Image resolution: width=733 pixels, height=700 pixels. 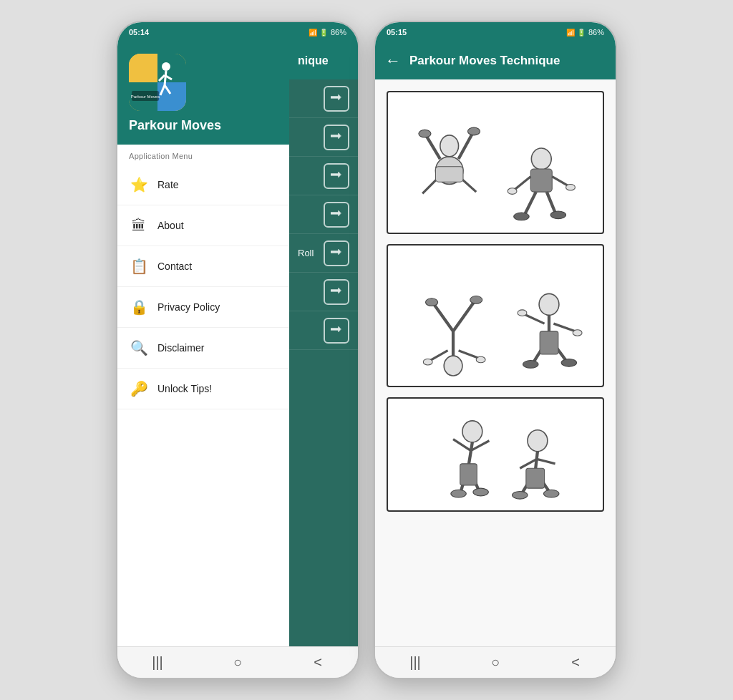 What do you see at coordinates (203, 389) in the screenshot?
I see `menu-item-unlock: 🔑 Unlock Tips!` at bounding box center [203, 389].